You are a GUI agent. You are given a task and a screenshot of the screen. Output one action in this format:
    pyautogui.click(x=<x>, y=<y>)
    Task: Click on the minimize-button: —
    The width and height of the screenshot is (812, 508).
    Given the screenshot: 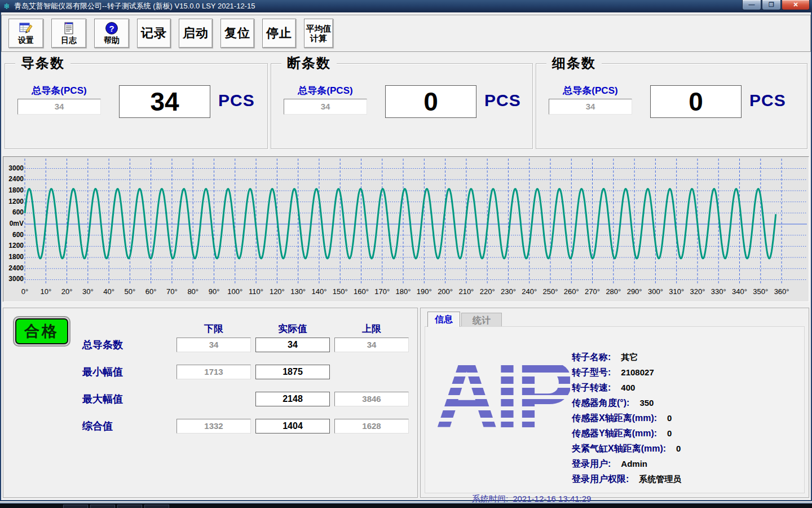 What is the action you would take?
    pyautogui.click(x=752, y=5)
    